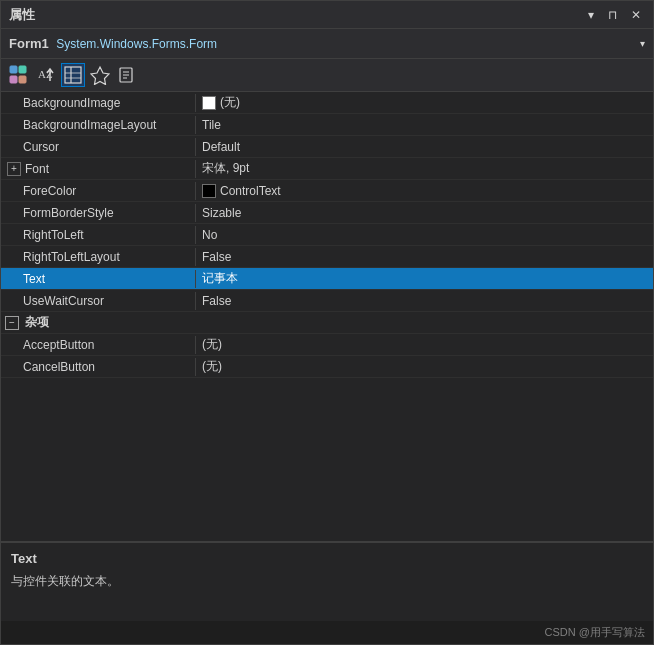  I want to click on prop-name-righttoleftlayout: RightToLeftLayout, so click(98, 257).